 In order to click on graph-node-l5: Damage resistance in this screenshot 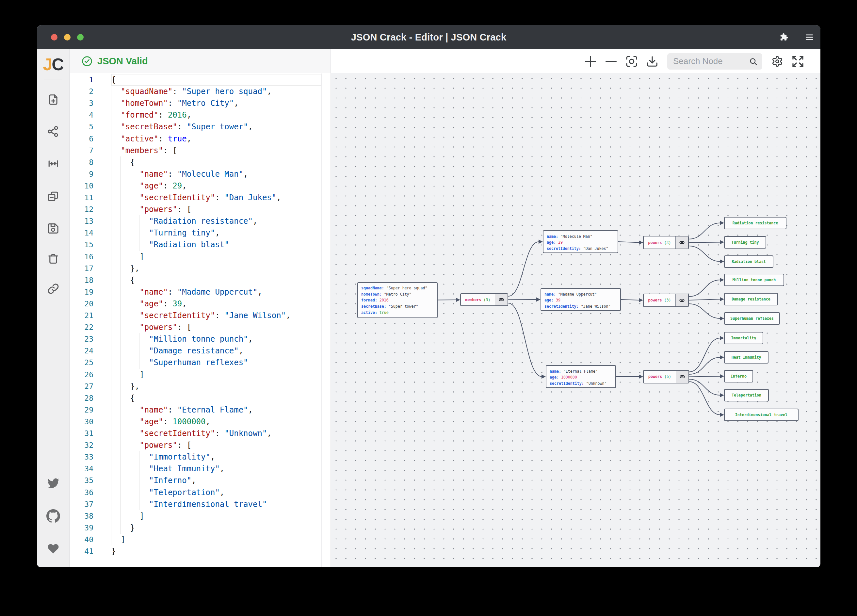, I will do `click(751, 299)`.